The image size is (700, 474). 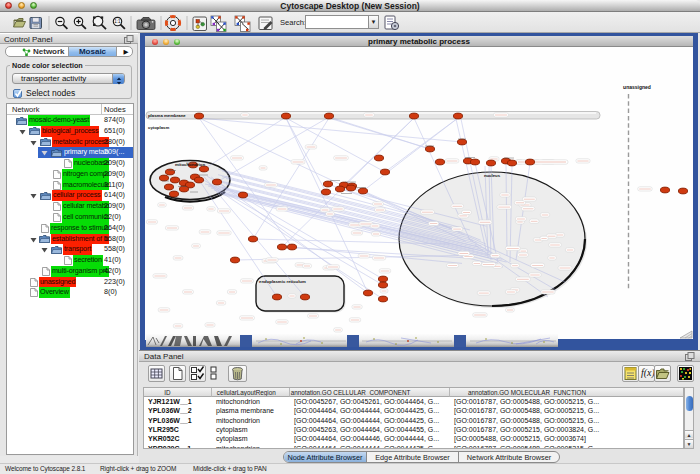 What do you see at coordinates (167, 116) in the screenshot?
I see `svg-text: plasma membrane` at bounding box center [167, 116].